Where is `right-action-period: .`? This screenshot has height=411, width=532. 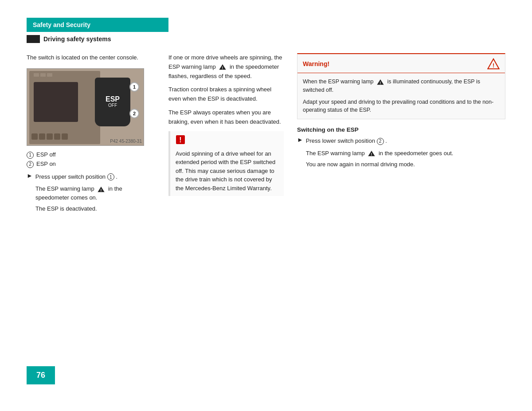
right-action-period: . is located at coordinates (386, 141).